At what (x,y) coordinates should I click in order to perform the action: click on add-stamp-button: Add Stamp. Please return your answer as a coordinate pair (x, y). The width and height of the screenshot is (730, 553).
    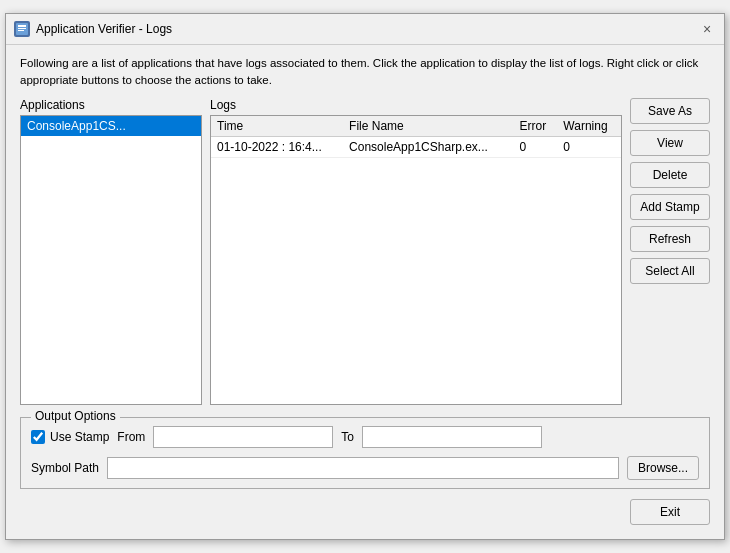
    Looking at the image, I should click on (670, 207).